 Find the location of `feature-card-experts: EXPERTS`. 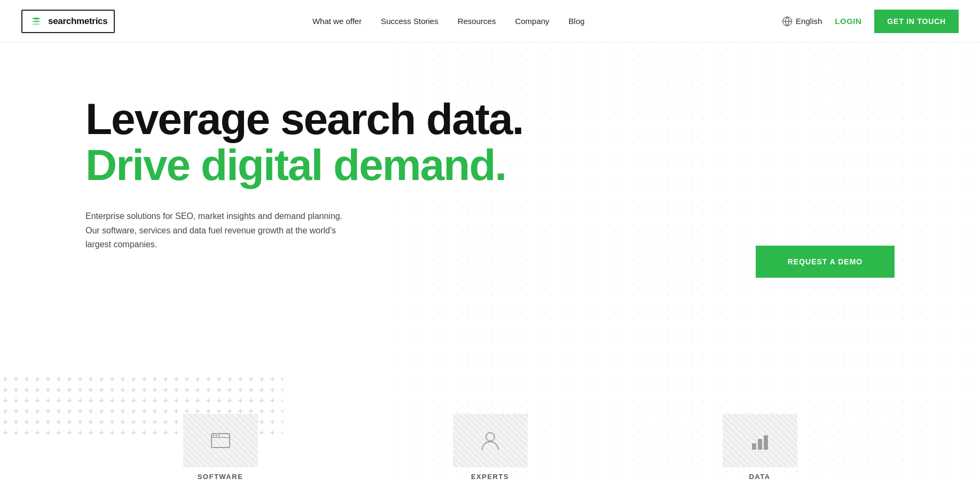

feature-card-experts: EXPERTS is located at coordinates (490, 448).